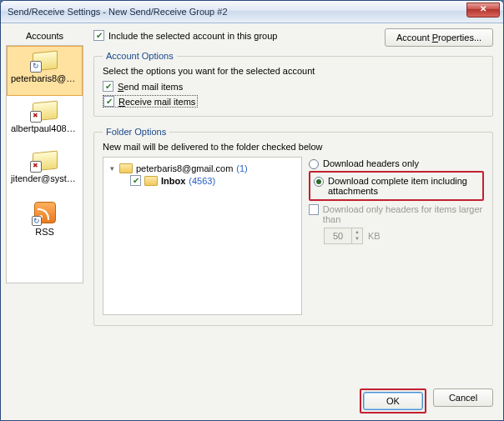 The height and width of the screenshot is (421, 504). What do you see at coordinates (202, 180) in the screenshot?
I see `tree-inbox: ✔ Inbox (4563)` at bounding box center [202, 180].